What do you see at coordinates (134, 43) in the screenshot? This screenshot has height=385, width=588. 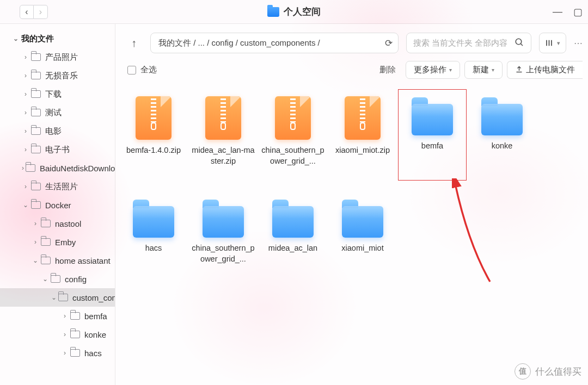 I see `go-up-button: ↑` at bounding box center [134, 43].